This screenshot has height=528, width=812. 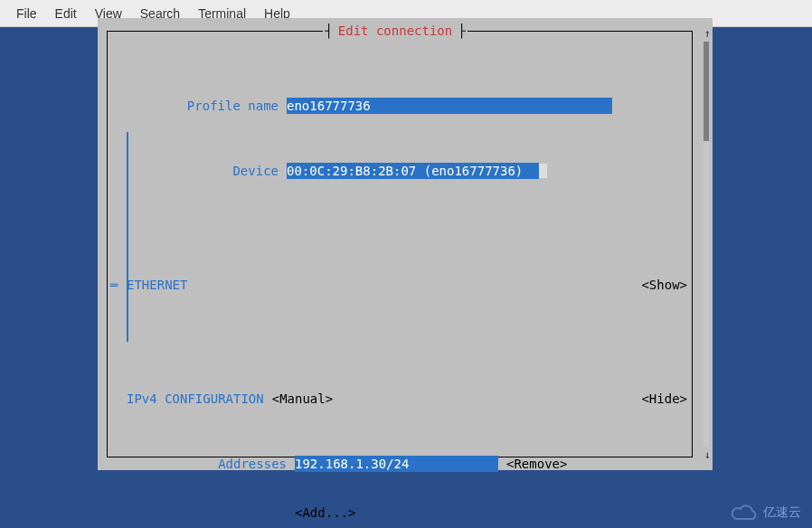 I want to click on scroll-up-arrow: ↑, so click(x=707, y=33).